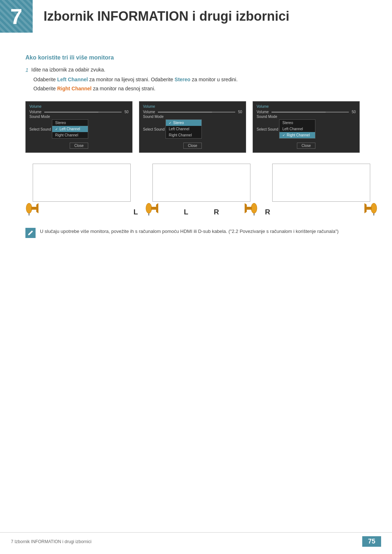  I want to click on ms-close-btn-3: Close, so click(306, 146).